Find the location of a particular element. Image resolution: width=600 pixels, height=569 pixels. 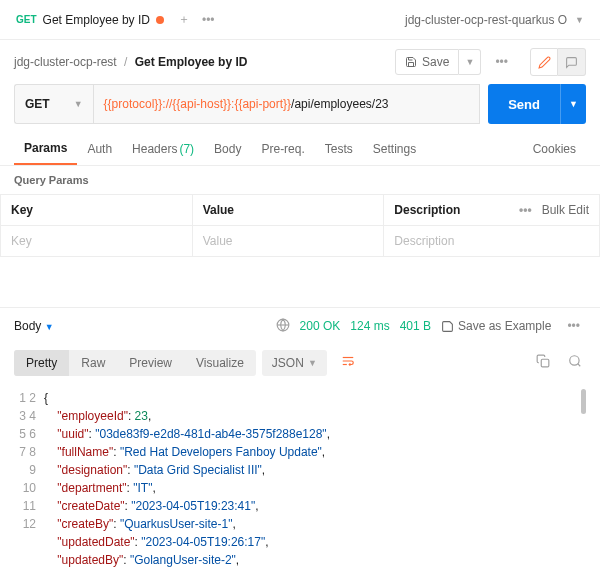

network-icon is located at coordinates (283, 326).